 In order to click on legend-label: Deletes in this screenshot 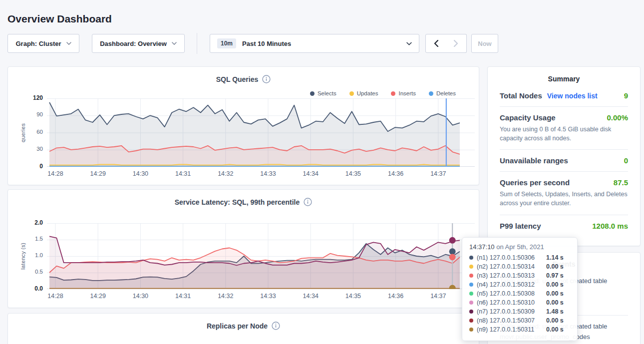, I will do `click(446, 93)`.